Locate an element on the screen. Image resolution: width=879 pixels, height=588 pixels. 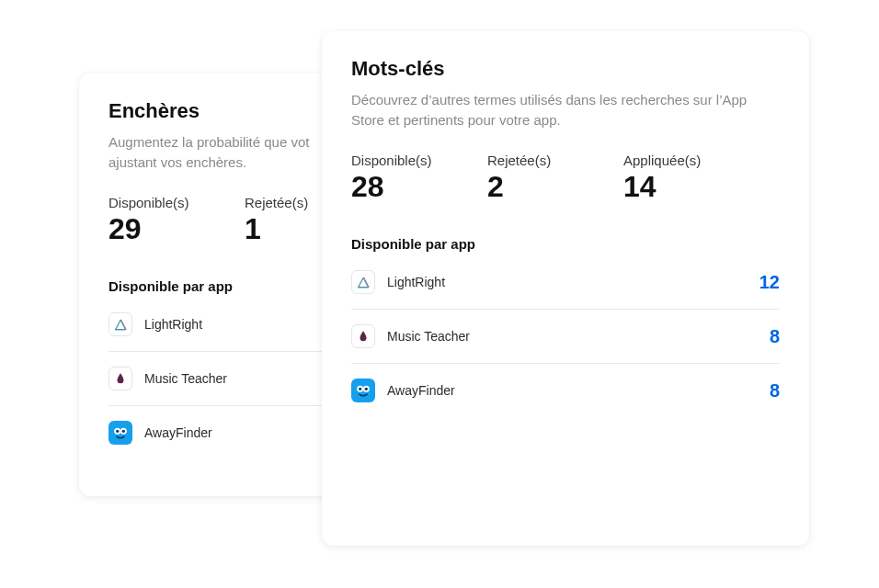
motscles-app-list: LightRight 12 Music Teacher 8 AwayFinder… is located at coordinates (565, 341).